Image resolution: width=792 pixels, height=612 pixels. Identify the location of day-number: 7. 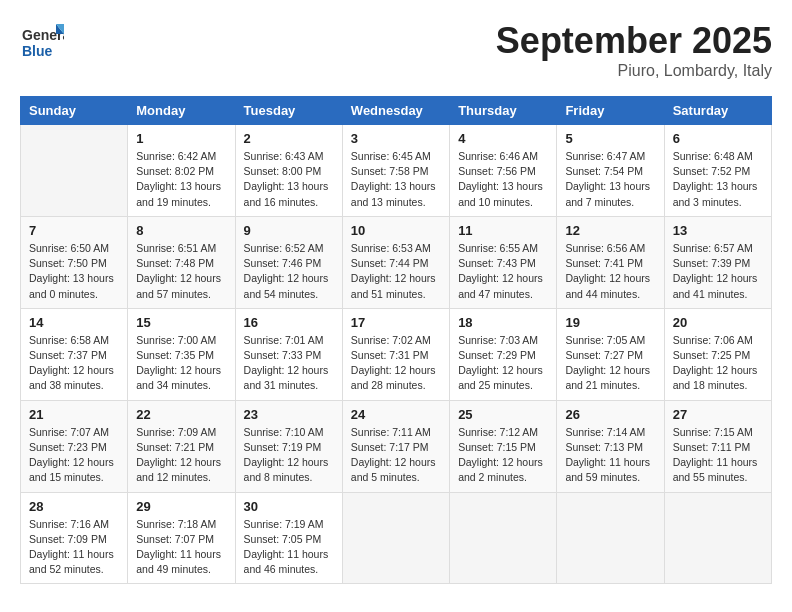
(74, 230).